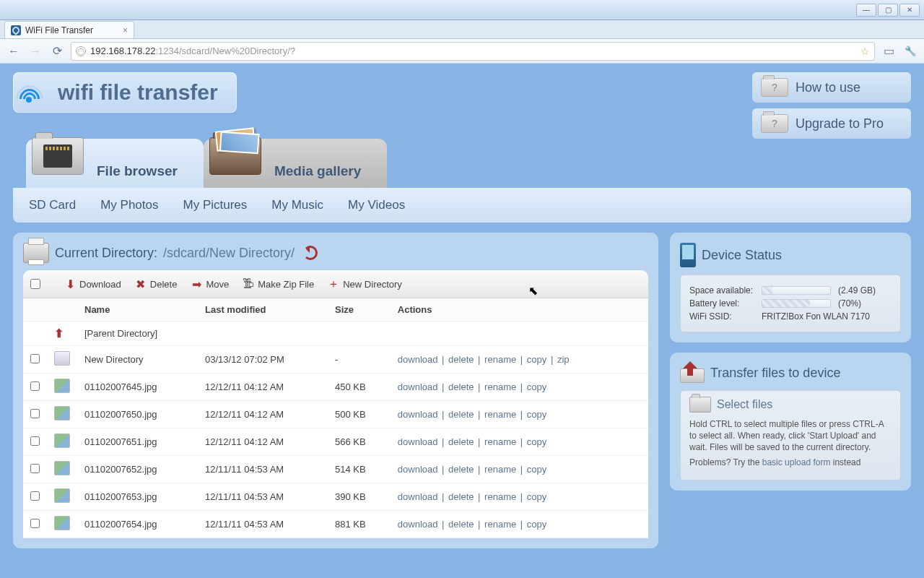 The image size is (924, 578). Describe the element at coordinates (215, 205) in the screenshot. I see `subnav-my-pictures: My Pictures` at that location.